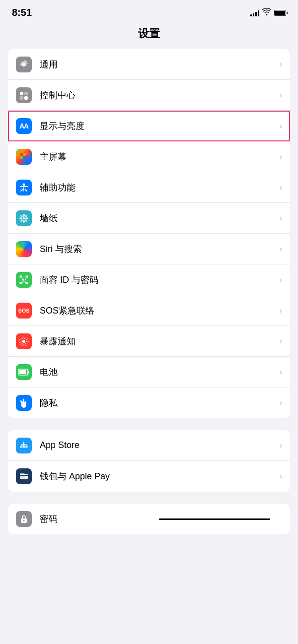 This screenshot has height=644, width=298. Describe the element at coordinates (24, 188) in the screenshot. I see `accessibility-icon` at that location.